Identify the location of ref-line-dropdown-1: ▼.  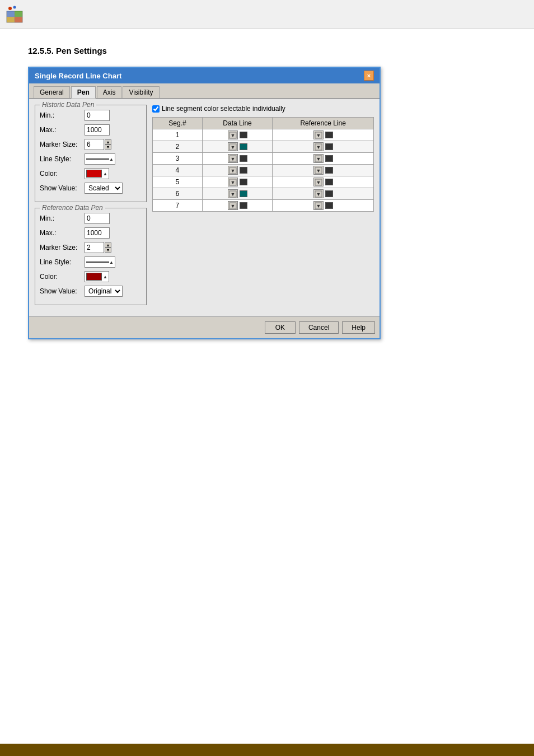
(318, 135).